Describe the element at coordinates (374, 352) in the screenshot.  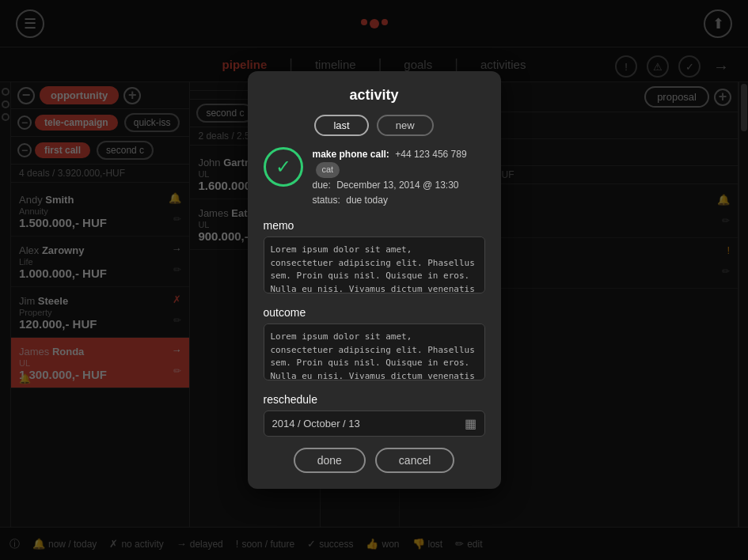
I see `outcome-textarea` at that location.